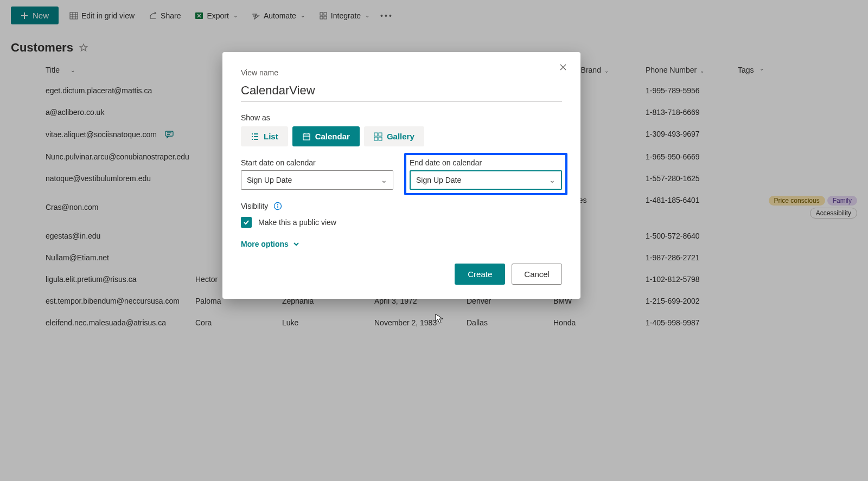 This screenshot has height=481, width=868. Describe the element at coordinates (563, 67) in the screenshot. I see `close-icon` at that location.